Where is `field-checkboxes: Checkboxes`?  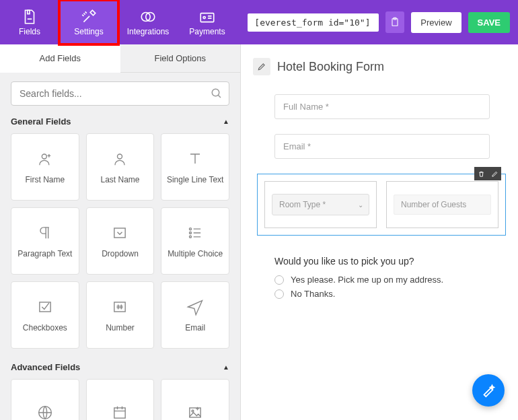 field-checkboxes: Checkboxes is located at coordinates (45, 315).